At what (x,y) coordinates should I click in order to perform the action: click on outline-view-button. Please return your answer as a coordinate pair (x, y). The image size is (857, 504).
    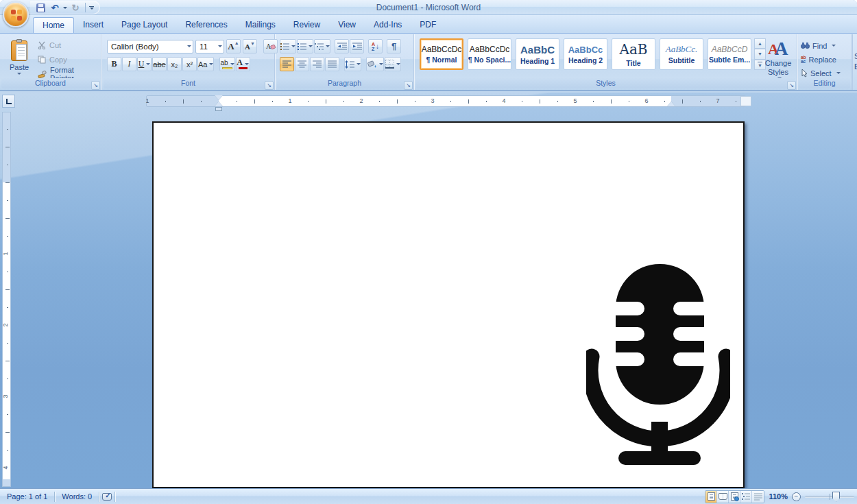
    Looking at the image, I should click on (746, 496).